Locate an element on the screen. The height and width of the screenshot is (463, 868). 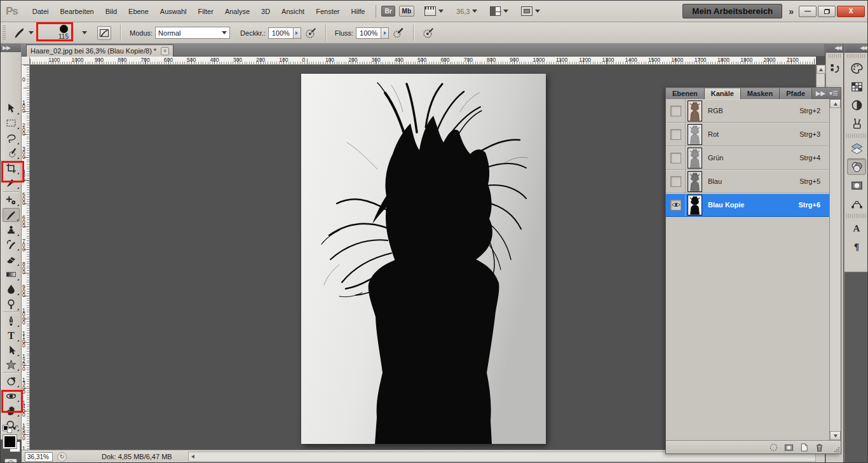
load-channel-as-selection-icon is located at coordinates (774, 448).